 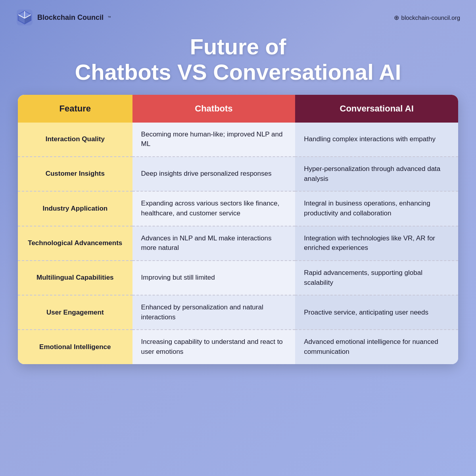 I want to click on page-title: Future of Chatbots VS Conversational AI, so click(x=238, y=63).